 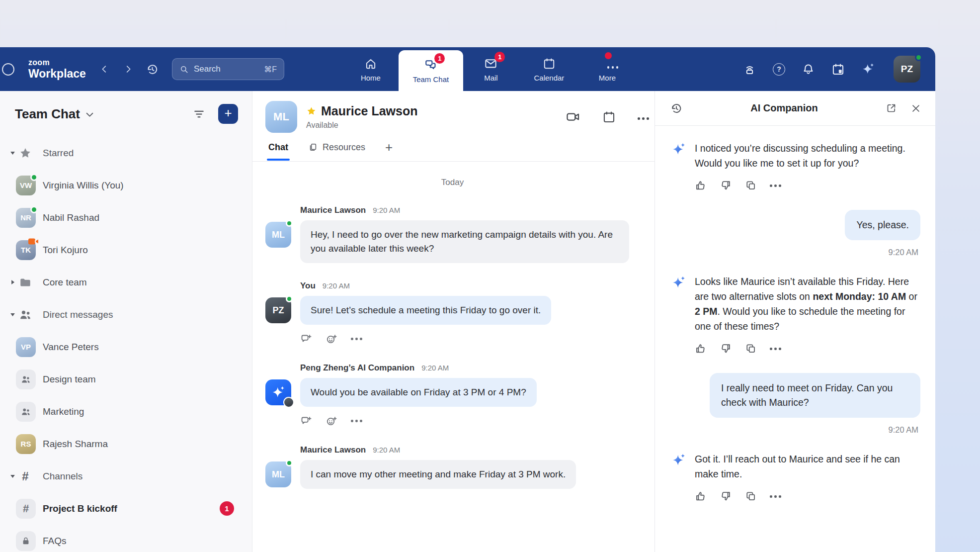 What do you see at coordinates (311, 111) in the screenshot?
I see `starred-icon` at bounding box center [311, 111].